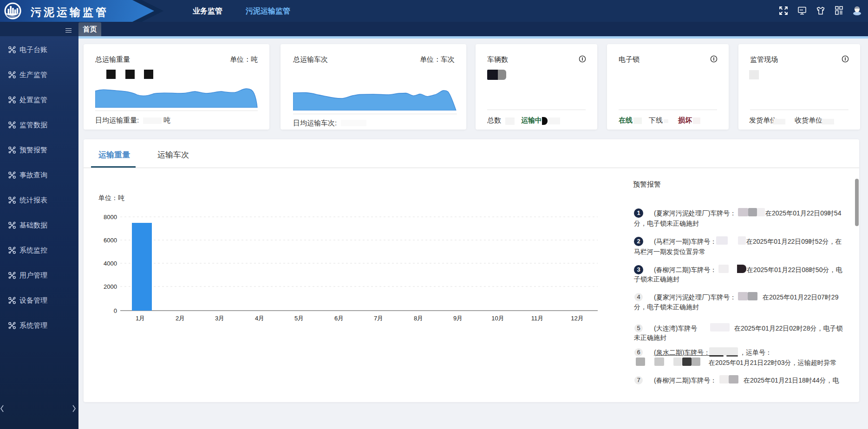 Image resolution: width=868 pixels, height=429 pixels. Describe the element at coordinates (498, 318) in the screenshot. I see `svg-text: 10月` at that location.